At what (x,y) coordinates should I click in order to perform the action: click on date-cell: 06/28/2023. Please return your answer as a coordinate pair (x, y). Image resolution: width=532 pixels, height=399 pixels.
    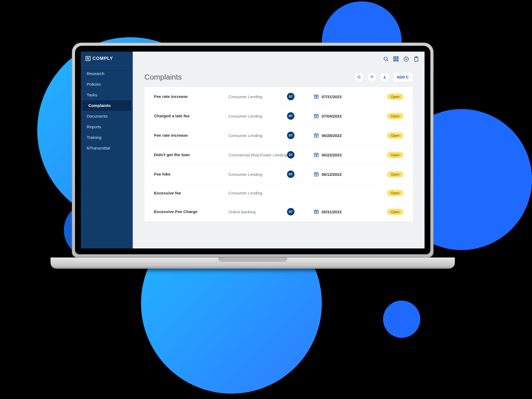
    Looking at the image, I should click on (339, 135).